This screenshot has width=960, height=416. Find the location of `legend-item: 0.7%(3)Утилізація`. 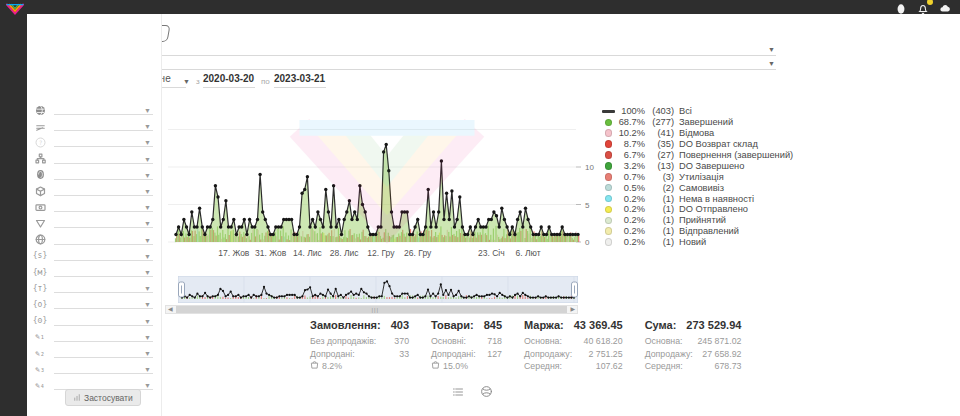

legend-item: 0.7%(3)Утилізація is located at coordinates (701, 176).